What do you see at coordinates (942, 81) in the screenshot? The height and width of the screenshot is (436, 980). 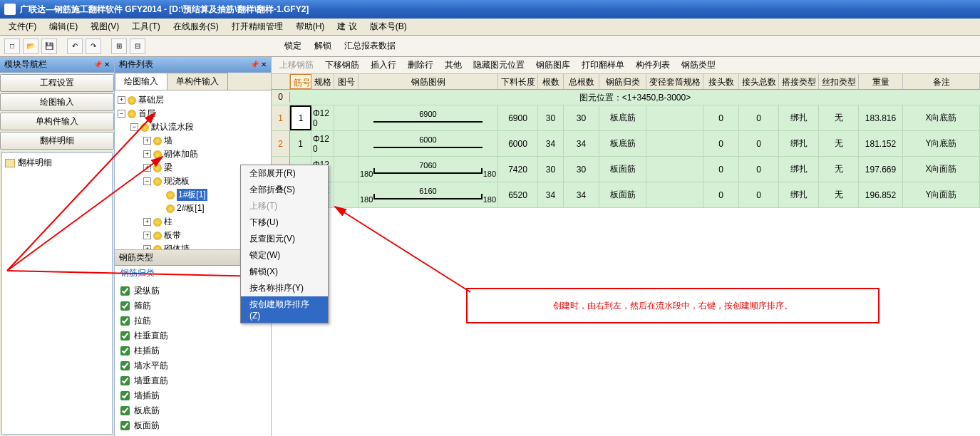 I see `column-header: 备注` at bounding box center [942, 81].